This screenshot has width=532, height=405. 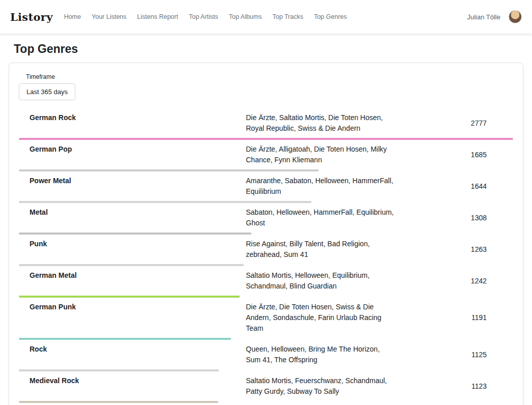 I want to click on genre-artists: Rise Against, Billy Talent, Bad Religion…, so click(x=323, y=249).